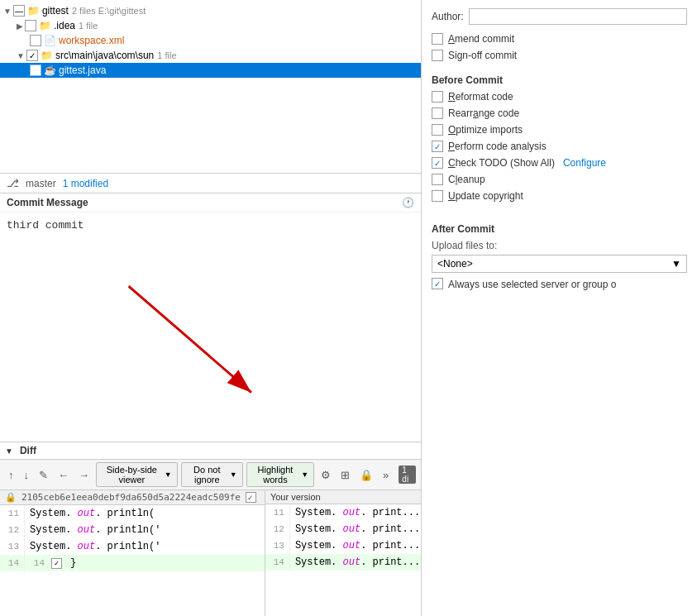 Image resolution: width=697 pixels, height=616 pixels. Describe the element at coordinates (343, 561) in the screenshot. I see `diff-right-content: 11 System. out. print... 12 System. out.…` at that location.